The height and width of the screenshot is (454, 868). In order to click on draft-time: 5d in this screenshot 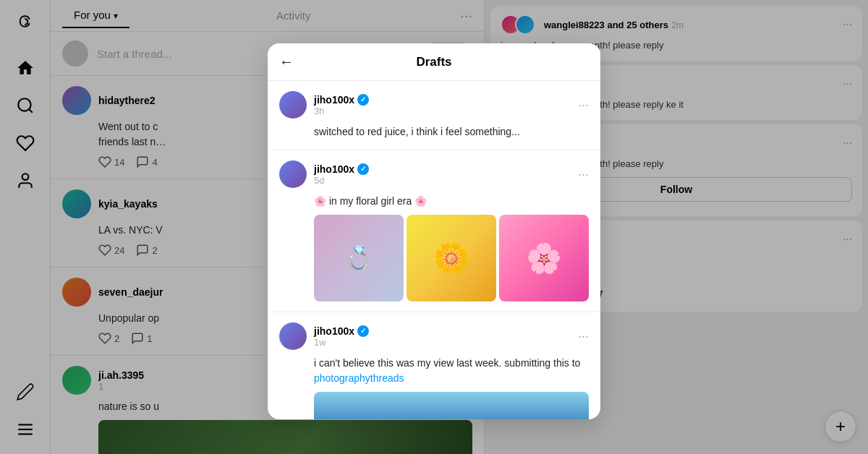, I will do `click(443, 181)`.